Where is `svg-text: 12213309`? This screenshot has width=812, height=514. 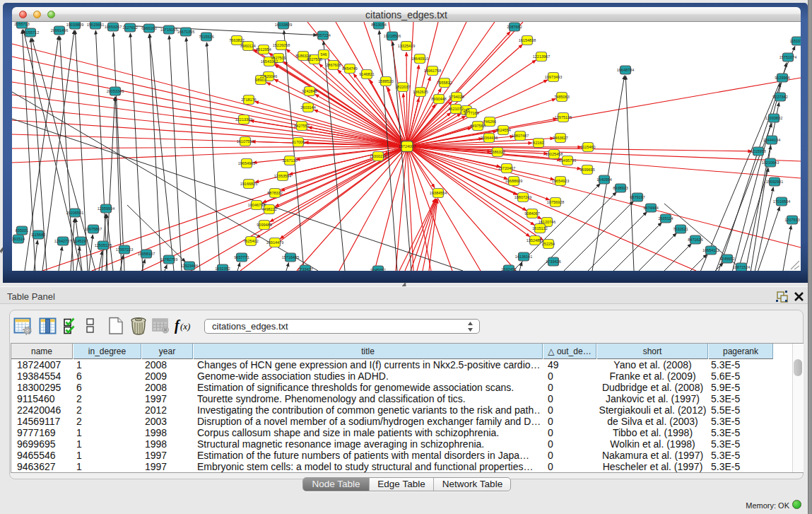
svg-text: 12213309 is located at coordinates (244, 119).